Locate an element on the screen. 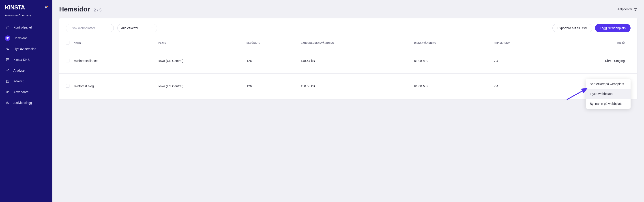 The image size is (644, 202). brand-logo: KINSTA is located at coordinates (15, 8).